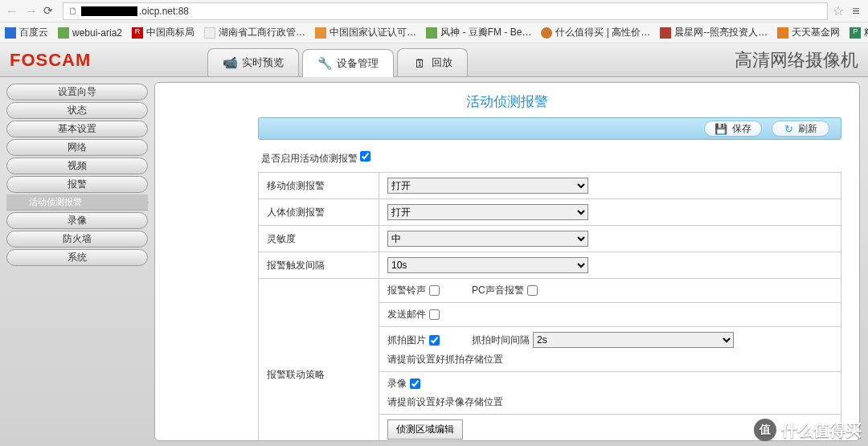  I want to click on main-tabs: 📹实时预览 🔧设备管理 🗓回放, so click(339, 59).